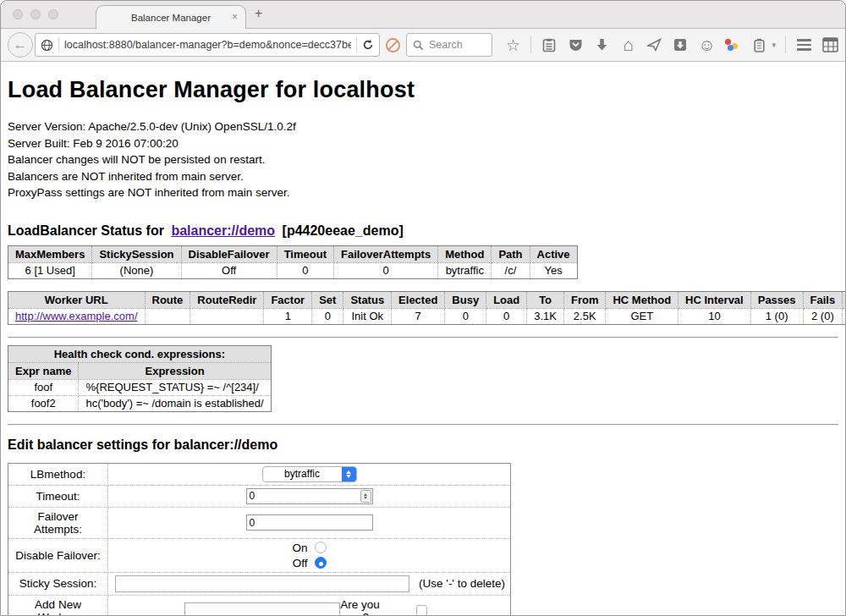  I want to click on window-controls, so click(36, 14).